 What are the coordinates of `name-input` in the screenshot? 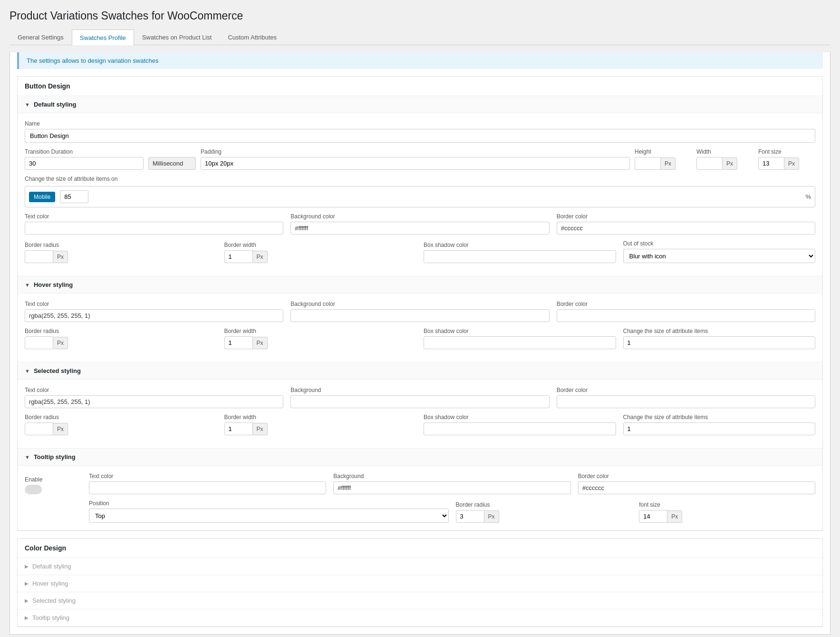 It's located at (420, 136).